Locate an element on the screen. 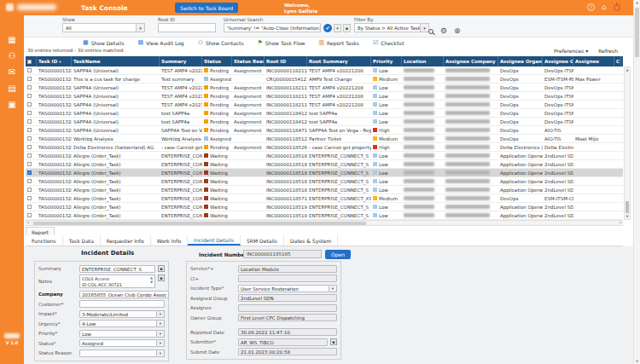 The image size is (640, 364). open-incident-button: Open is located at coordinates (338, 254).